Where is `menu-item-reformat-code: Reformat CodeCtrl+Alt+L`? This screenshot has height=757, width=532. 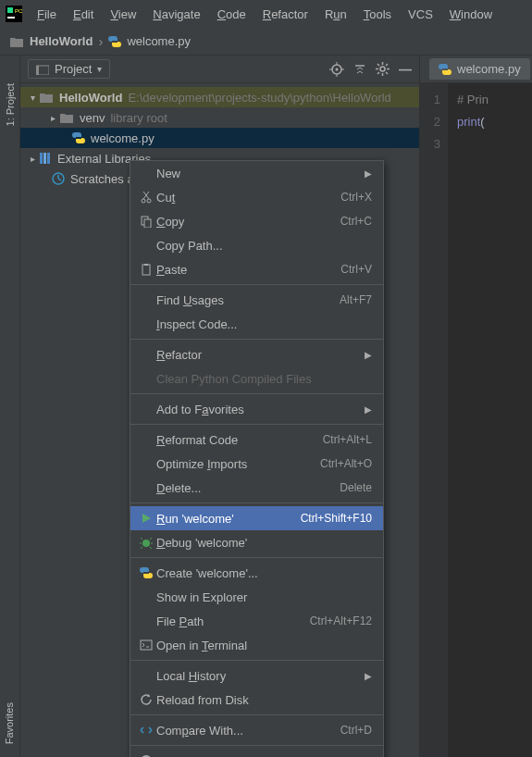
menu-item-reformat-code: Reformat CodeCtrl+Alt+L is located at coordinates (257, 440).